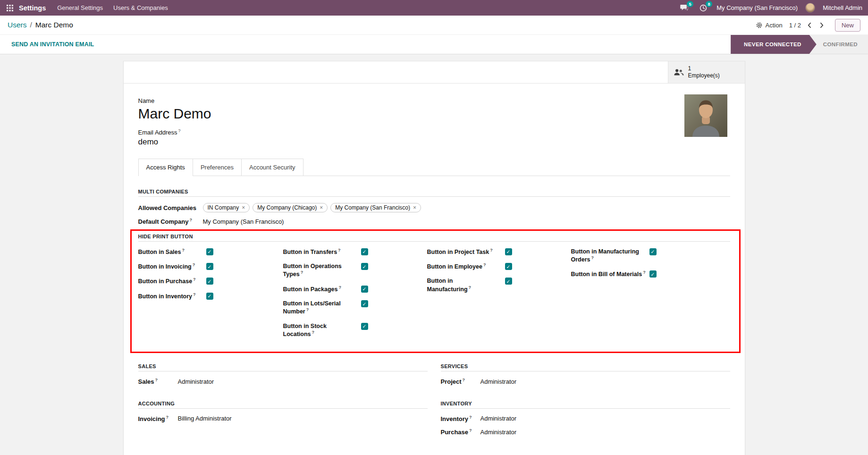  I want to click on inventory-field-value: Administrator, so click(498, 418).